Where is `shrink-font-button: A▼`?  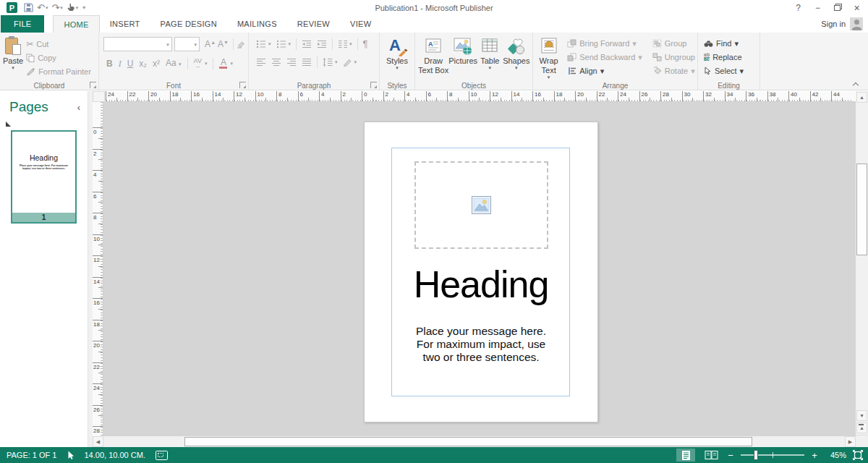 shrink-font-button: A▼ is located at coordinates (223, 44).